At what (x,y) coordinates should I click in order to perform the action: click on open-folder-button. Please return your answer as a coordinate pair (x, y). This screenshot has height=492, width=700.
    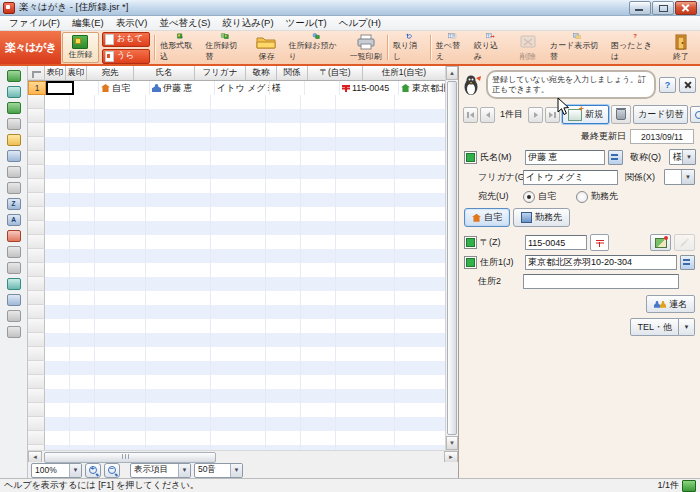
    Looking at the image, I should click on (14, 140).